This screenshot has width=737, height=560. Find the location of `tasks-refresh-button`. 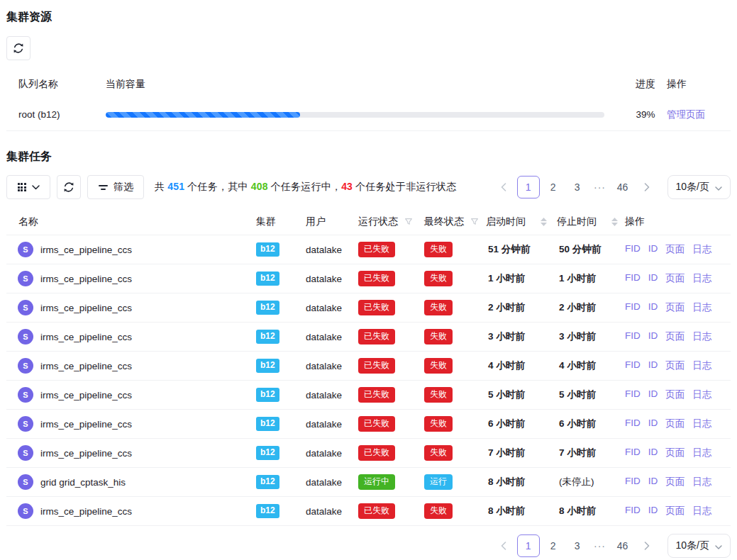

tasks-refresh-button is located at coordinates (69, 187).